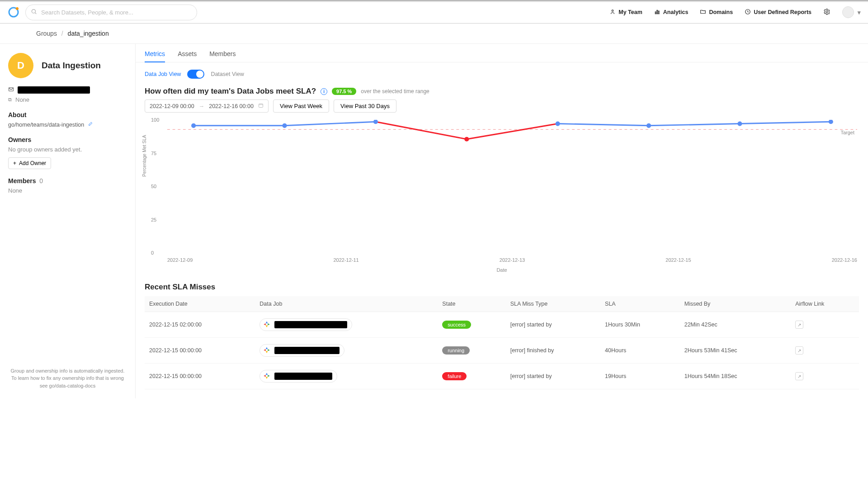 The width and height of the screenshot is (868, 487). What do you see at coordinates (640, 351) in the screenshot?
I see `cell-sla: 40Hours` at bounding box center [640, 351].